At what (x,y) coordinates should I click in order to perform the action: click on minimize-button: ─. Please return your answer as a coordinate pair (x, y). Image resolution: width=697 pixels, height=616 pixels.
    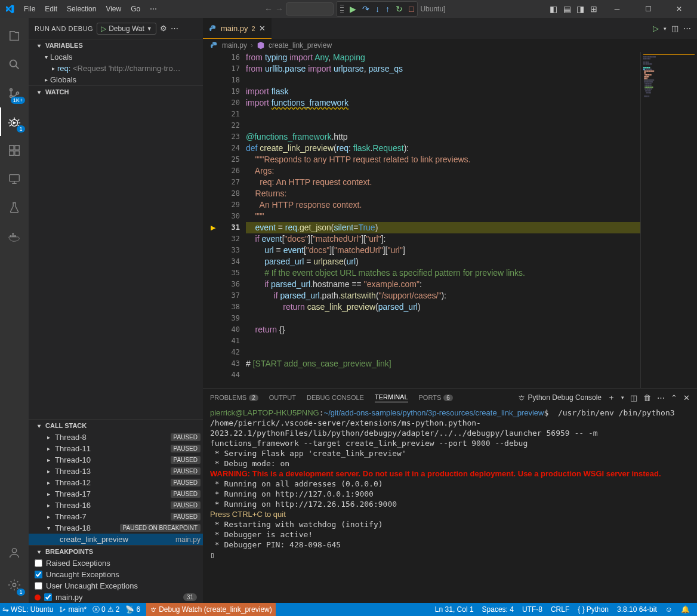
    Looking at the image, I should click on (617, 9).